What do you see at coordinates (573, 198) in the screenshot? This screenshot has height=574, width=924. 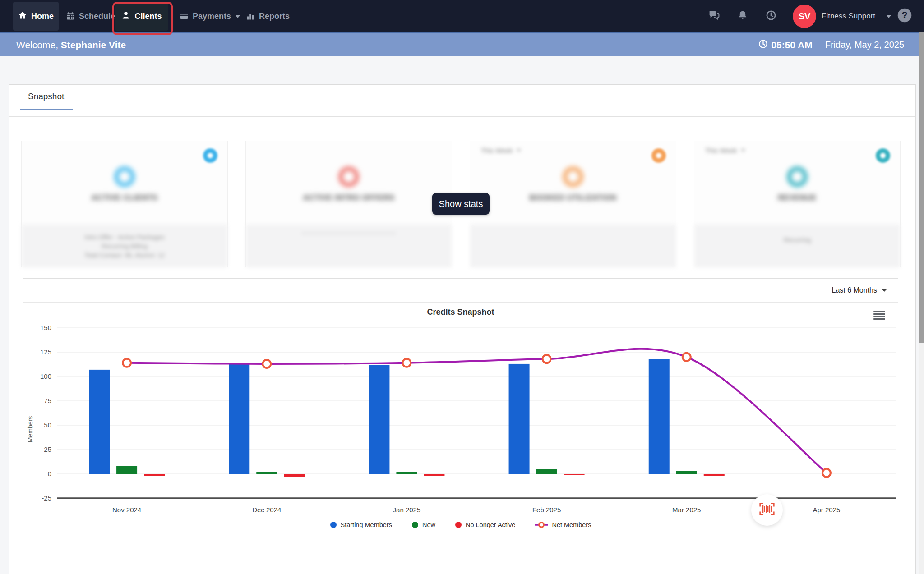 I see `card-title: BOOKED UTILIZATION` at bounding box center [573, 198].